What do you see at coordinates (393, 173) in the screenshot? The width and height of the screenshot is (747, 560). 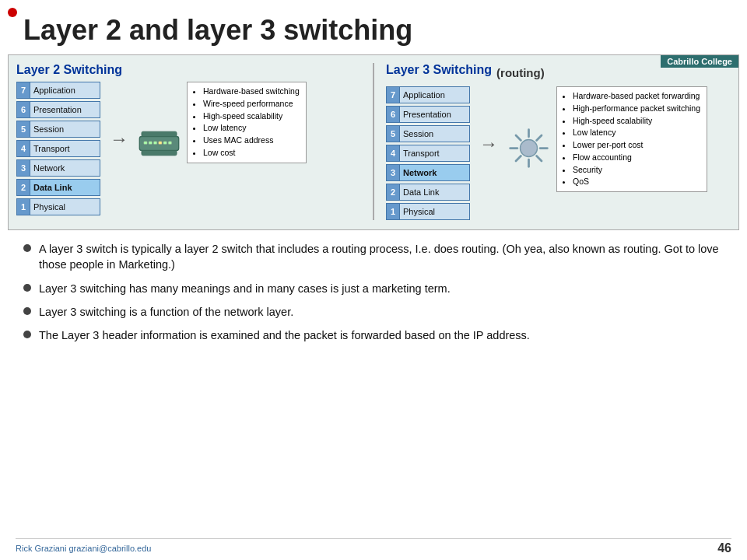 I see `layer-num: 3` at bounding box center [393, 173].